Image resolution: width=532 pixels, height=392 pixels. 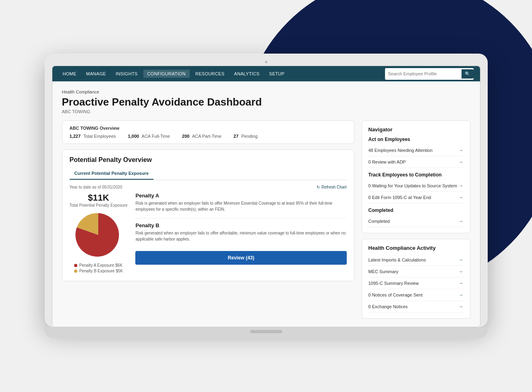 I want to click on penalty-overview-title: Potential Penalty Overview, so click(x=208, y=160).